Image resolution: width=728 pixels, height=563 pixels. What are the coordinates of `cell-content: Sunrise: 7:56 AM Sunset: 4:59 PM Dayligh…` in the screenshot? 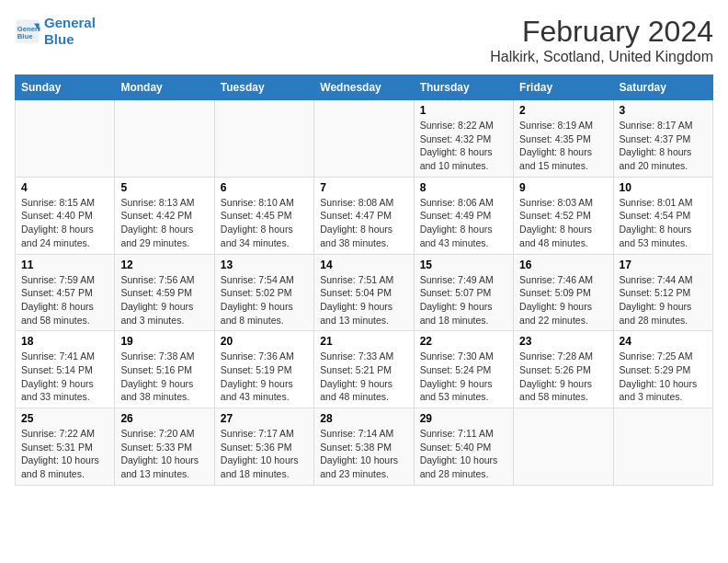 It's located at (164, 300).